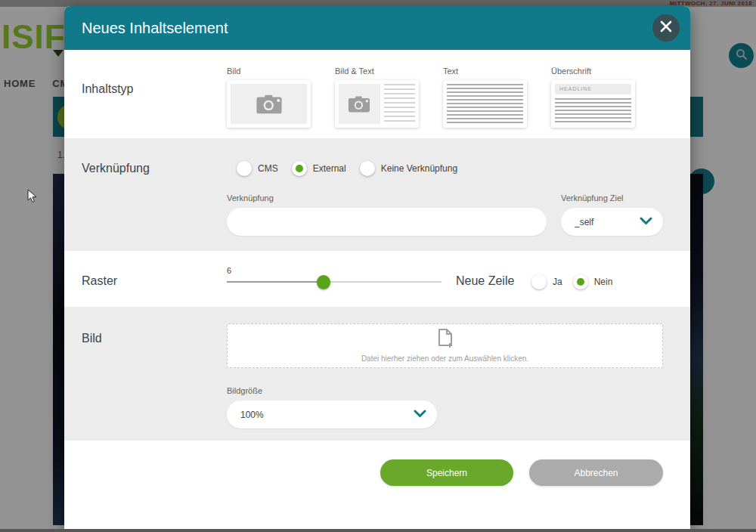  I want to click on content-type-bild-text-card, so click(376, 104).